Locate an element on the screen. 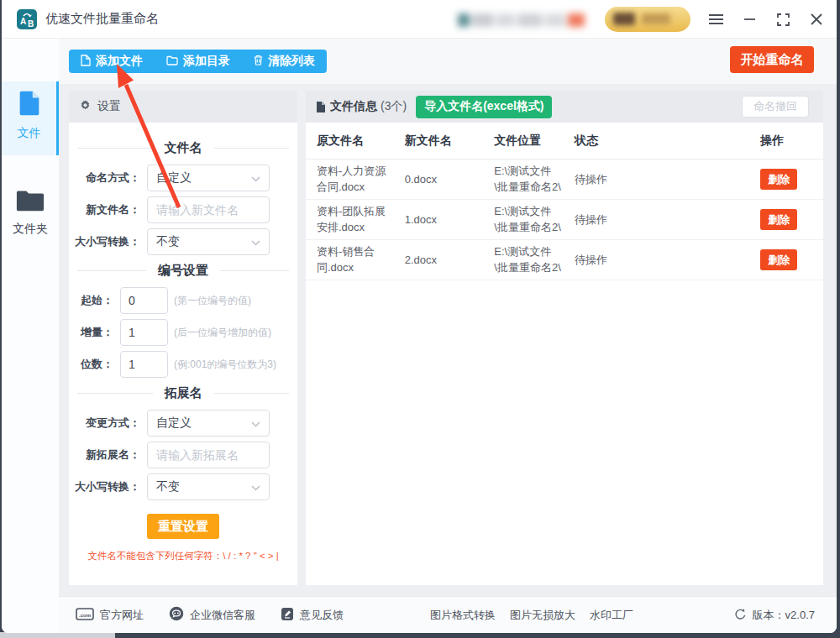 The width and height of the screenshot is (840, 638). promo-watermark: 水印工厂 is located at coordinates (612, 615).